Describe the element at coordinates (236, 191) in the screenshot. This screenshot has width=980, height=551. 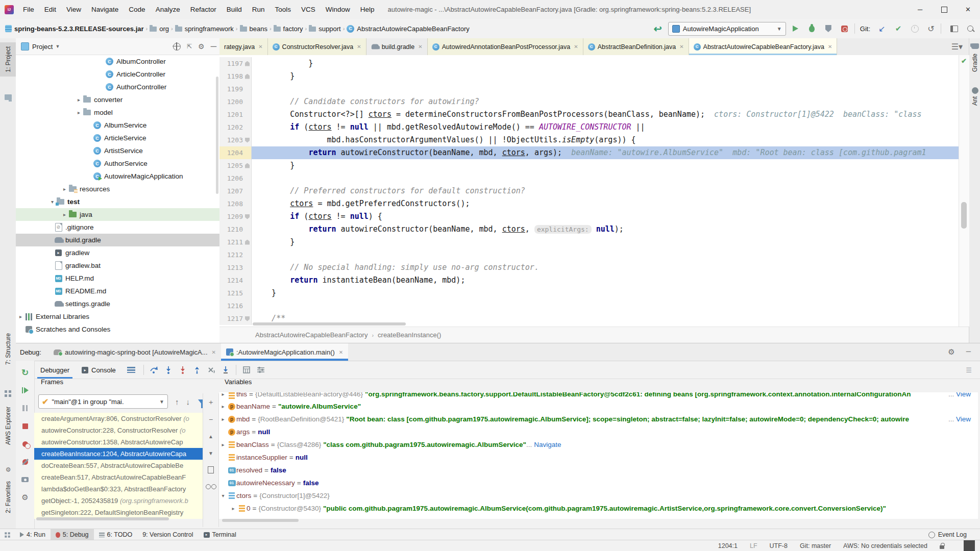
I see `gutter-line-1207: 1207` at that location.